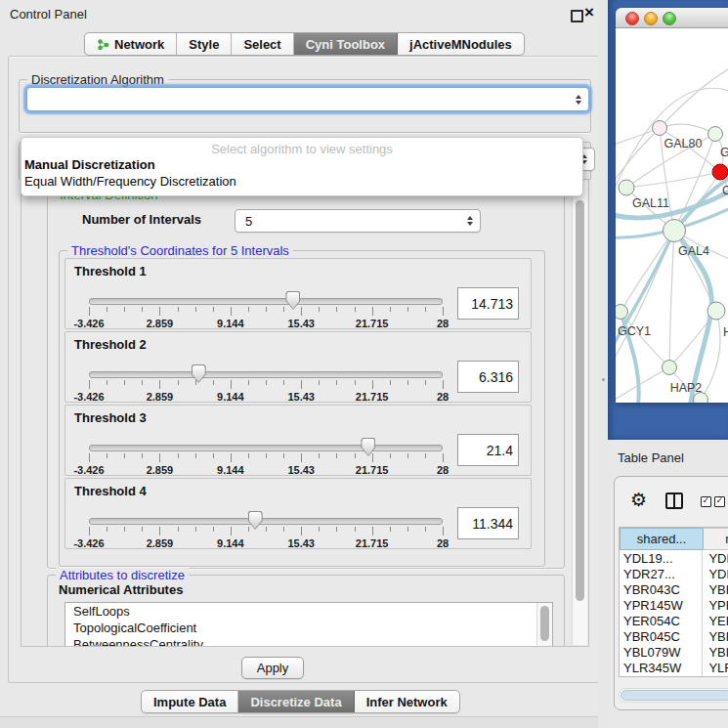  Describe the element at coordinates (674, 676) in the screenshot. I see `table-row: YIL052CYIL0` at that location.